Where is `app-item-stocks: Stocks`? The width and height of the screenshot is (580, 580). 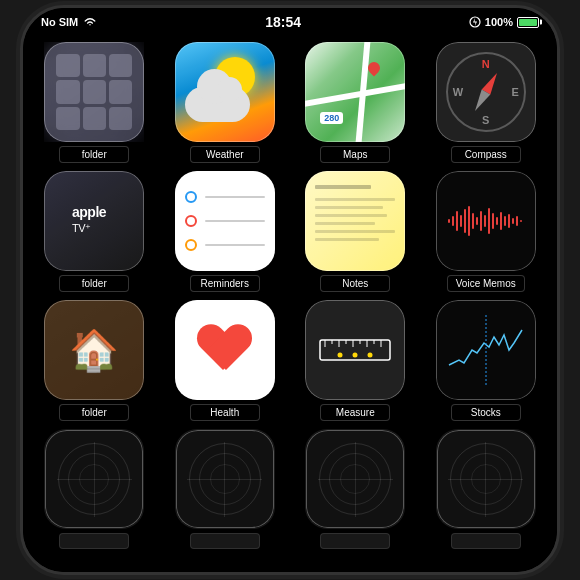
app-item-stocks: Stocks is located at coordinates (486, 360).